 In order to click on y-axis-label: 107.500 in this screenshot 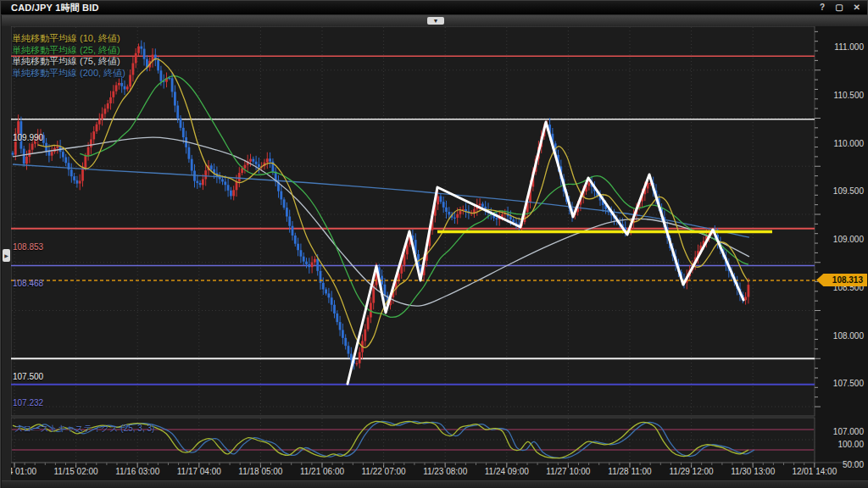, I will do `click(849, 384)`.